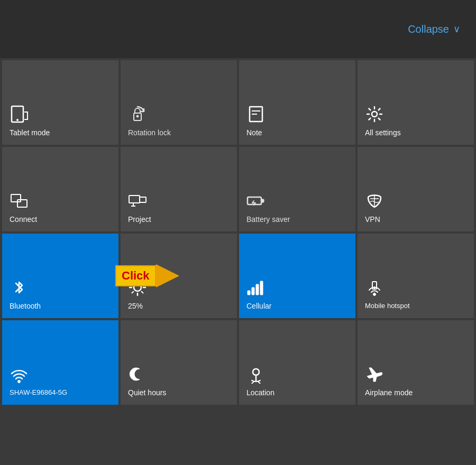 The image size is (476, 465). What do you see at coordinates (19, 287) in the screenshot?
I see `bluetooth-icon` at bounding box center [19, 287].